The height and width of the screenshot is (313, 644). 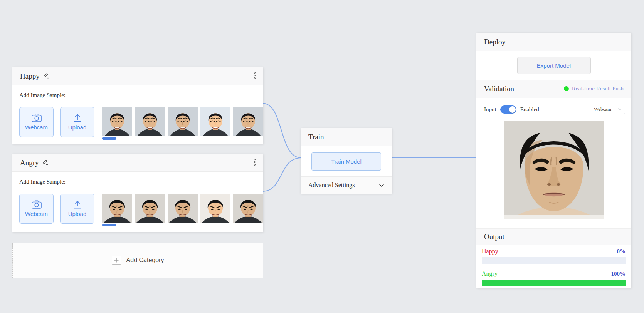 What do you see at coordinates (598, 89) in the screenshot?
I see `realtime-push-link: Real-time Result Push` at bounding box center [598, 89].